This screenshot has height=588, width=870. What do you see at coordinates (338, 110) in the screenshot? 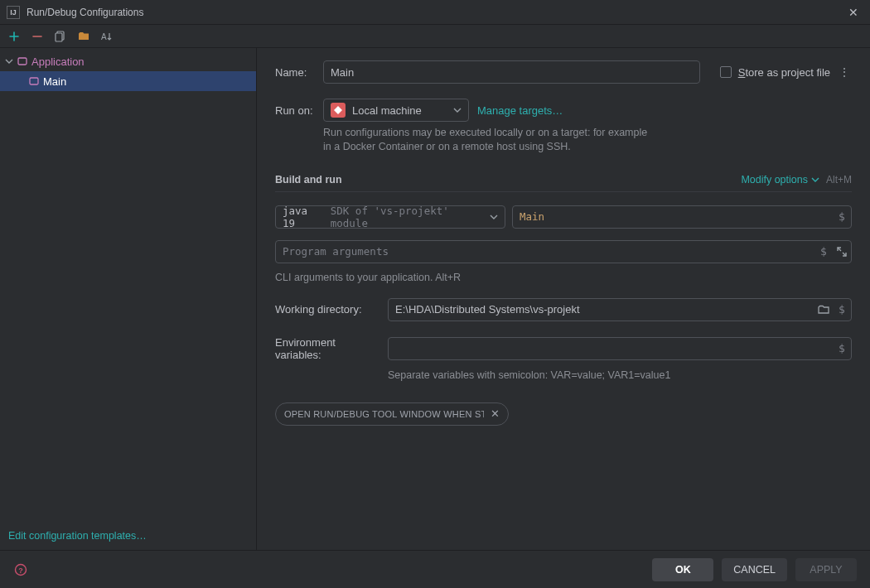
I see `local-machine-icon` at bounding box center [338, 110].